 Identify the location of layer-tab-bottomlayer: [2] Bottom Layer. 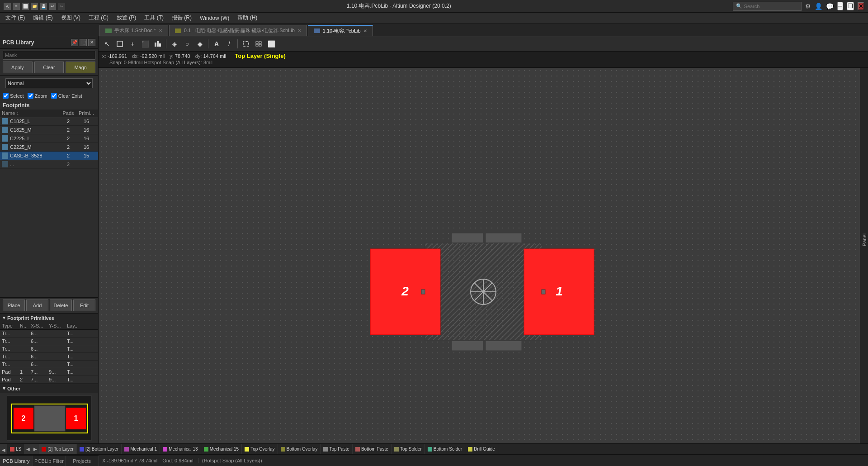
(99, 449).